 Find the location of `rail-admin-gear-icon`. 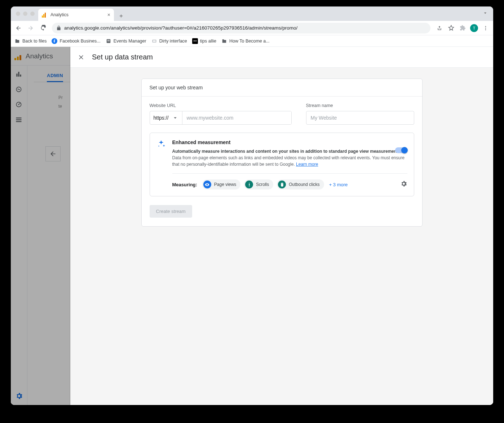

rail-admin-gear-icon is located at coordinates (19, 396).